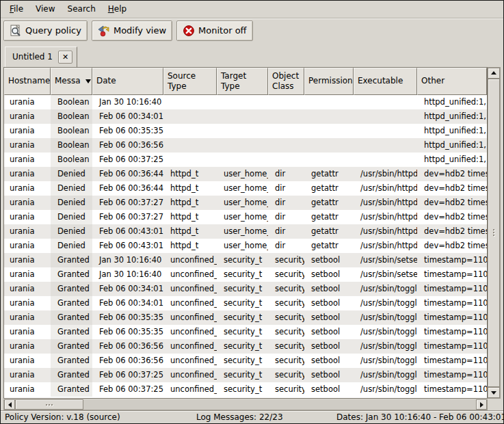 This screenshot has width=504, height=424. I want to click on cell: httpd_unified:1, ht, so click(452, 131).